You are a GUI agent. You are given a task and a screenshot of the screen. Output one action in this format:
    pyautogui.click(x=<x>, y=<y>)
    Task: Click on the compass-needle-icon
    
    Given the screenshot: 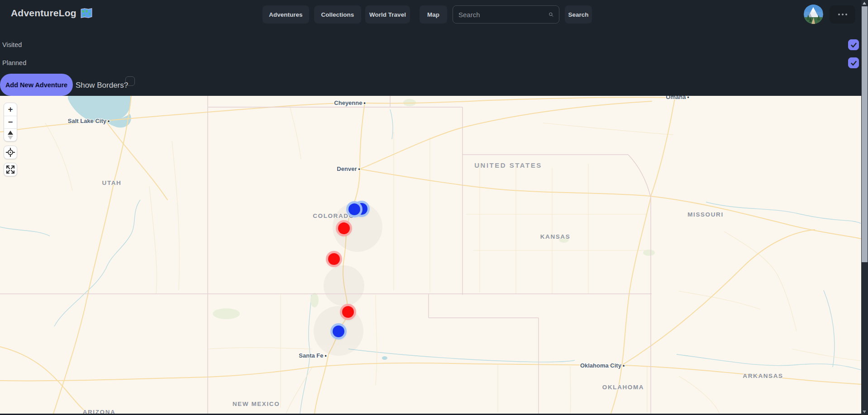 What is the action you would take?
    pyautogui.click(x=10, y=135)
    